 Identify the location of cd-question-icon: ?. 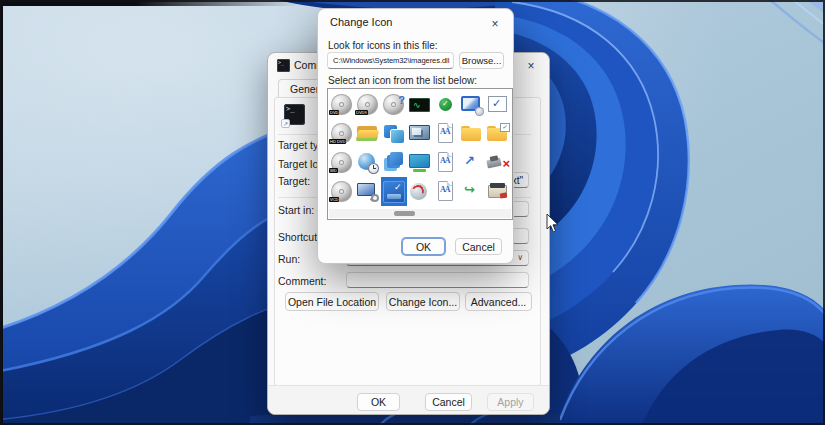
(394, 105).